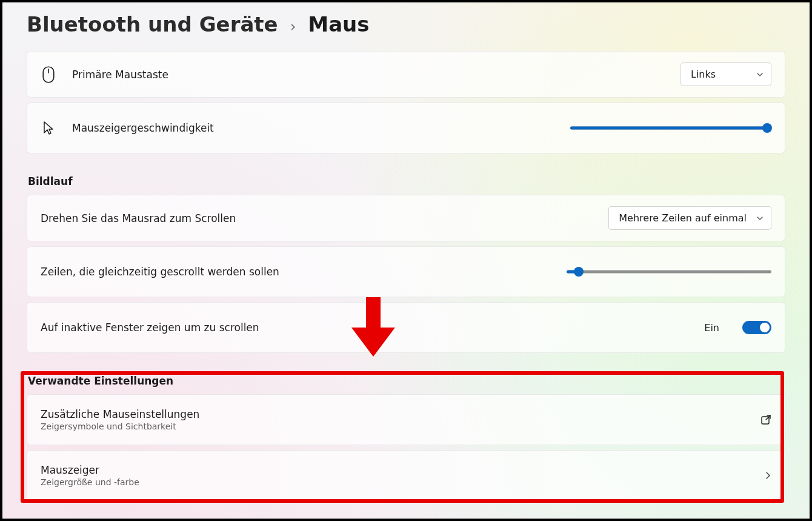 The image size is (812, 521). I want to click on chevron-right-icon, so click(768, 476).